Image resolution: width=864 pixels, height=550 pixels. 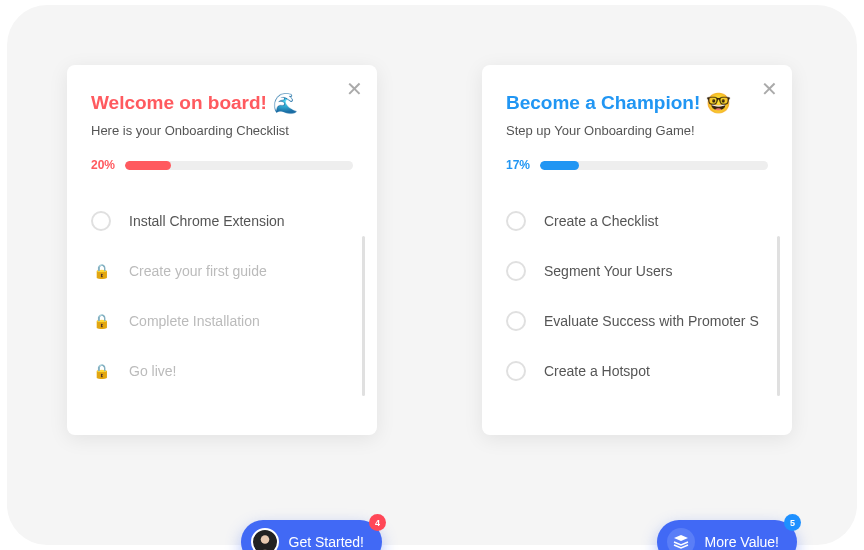 What do you see at coordinates (597, 371) in the screenshot?
I see `checklist-item-label: Create a Hotspot` at bounding box center [597, 371].